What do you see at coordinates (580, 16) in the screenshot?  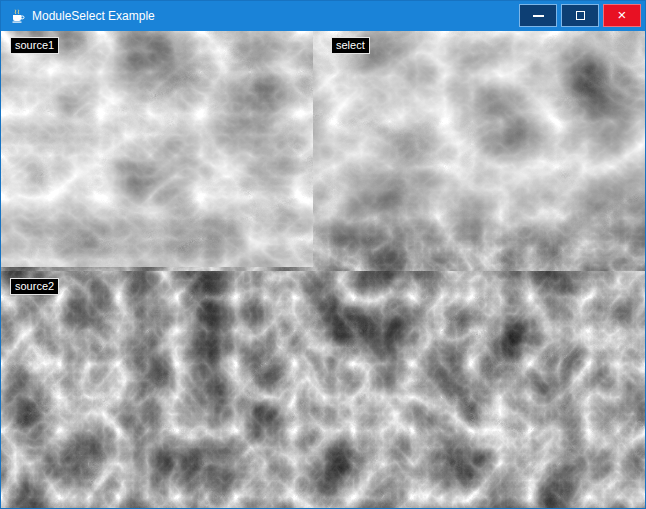 I see `window-controls: ×` at bounding box center [580, 16].